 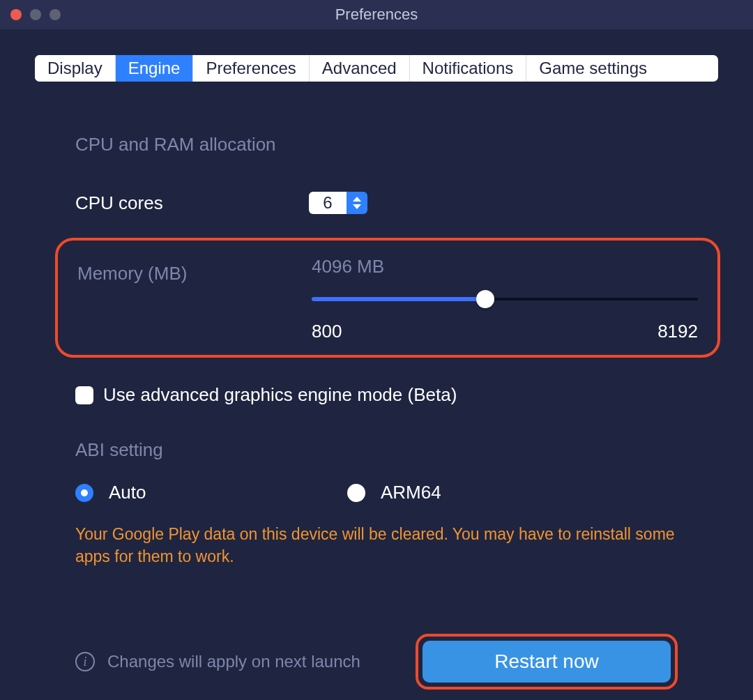 I want to click on tab-advanced: Advanced, so click(x=360, y=68).